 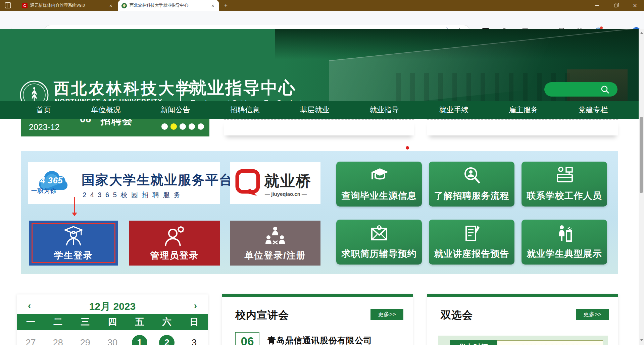 I want to click on login-label: 单位登录/注册, so click(x=275, y=255).